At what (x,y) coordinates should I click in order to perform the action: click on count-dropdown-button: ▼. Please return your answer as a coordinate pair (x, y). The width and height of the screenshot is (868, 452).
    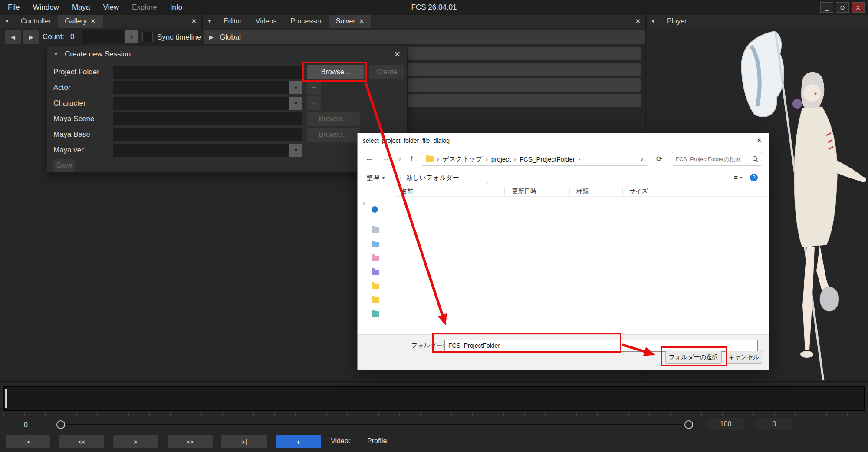
    Looking at the image, I should click on (132, 37).